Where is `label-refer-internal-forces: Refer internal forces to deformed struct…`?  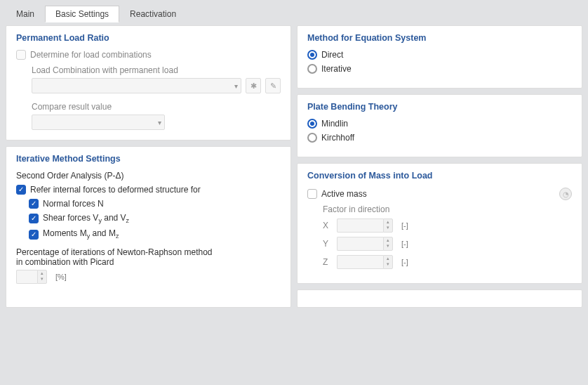 label-refer-internal-forces: Refer internal forces to deformed struct… is located at coordinates (115, 190).